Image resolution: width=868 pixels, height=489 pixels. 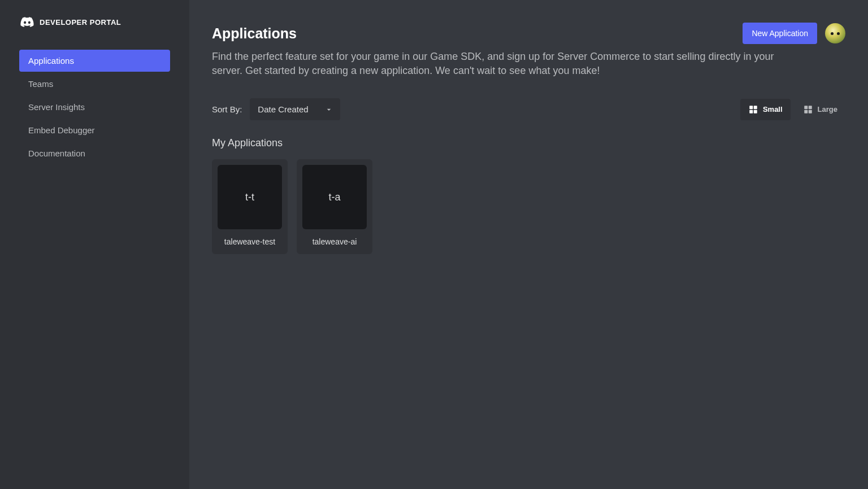 What do you see at coordinates (295, 110) in the screenshot?
I see `sort-select: Date Created` at bounding box center [295, 110].